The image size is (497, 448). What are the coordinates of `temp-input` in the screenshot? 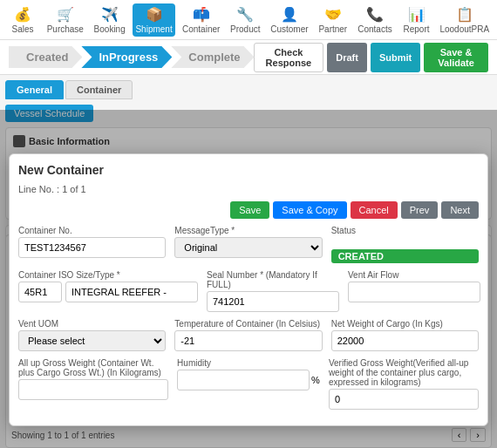 It's located at (248, 341).